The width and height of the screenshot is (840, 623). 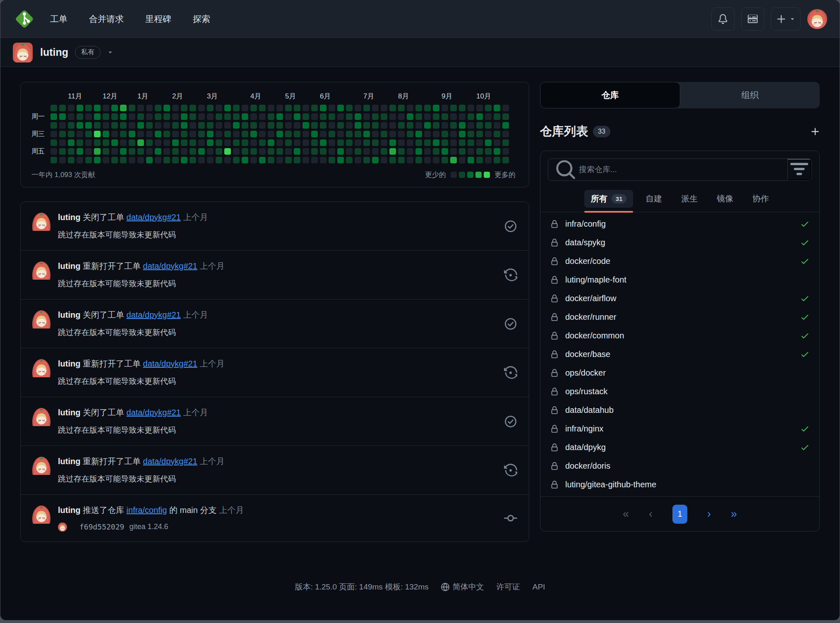 What do you see at coordinates (753, 19) in the screenshot?
I see `admin-panel-button` at bounding box center [753, 19].